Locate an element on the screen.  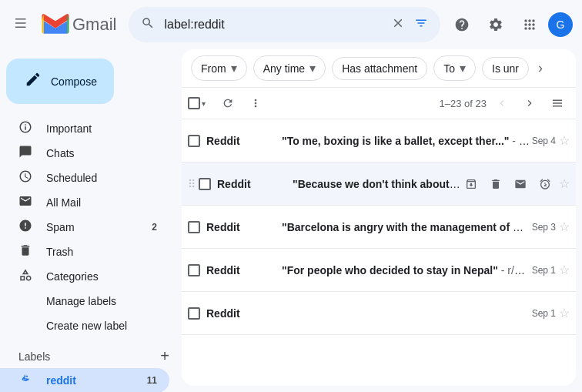
sidebar-spam-label: Spam is located at coordinates (99, 227).